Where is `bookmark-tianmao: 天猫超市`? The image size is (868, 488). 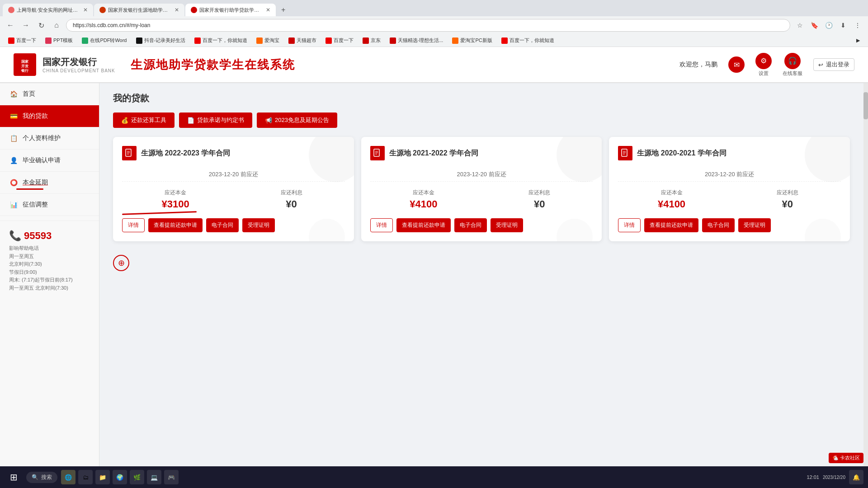
bookmark-tianmao: 天猫超市 is located at coordinates (302, 41).